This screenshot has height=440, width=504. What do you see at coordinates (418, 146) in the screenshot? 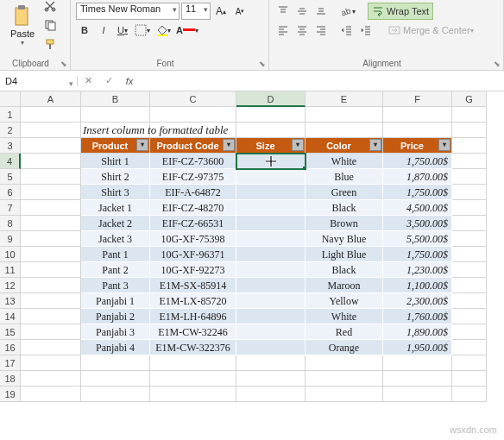
I see `table-header: Price▾` at bounding box center [418, 146].